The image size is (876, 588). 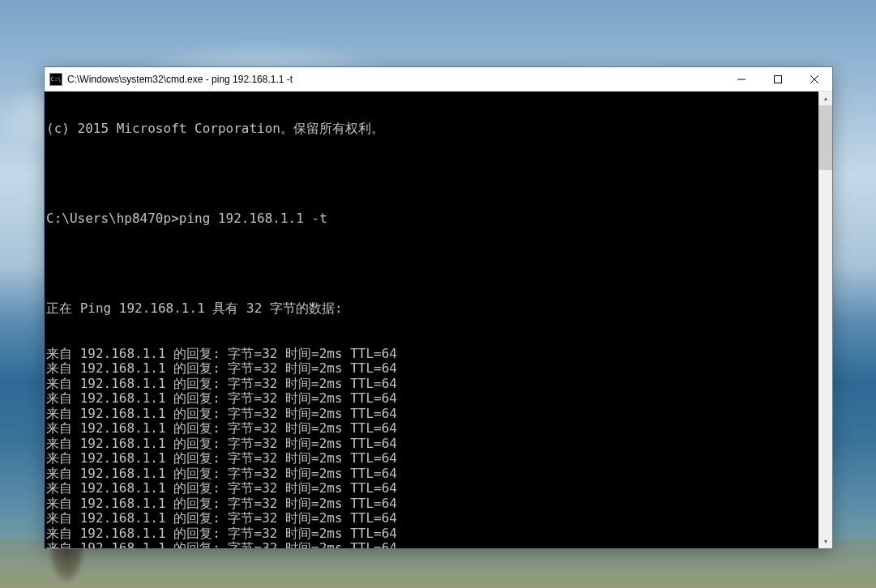 What do you see at coordinates (431, 130) in the screenshot?
I see `copyright-line: (c) 2015 Microsoft Corporation。保留所有权利。` at bounding box center [431, 130].